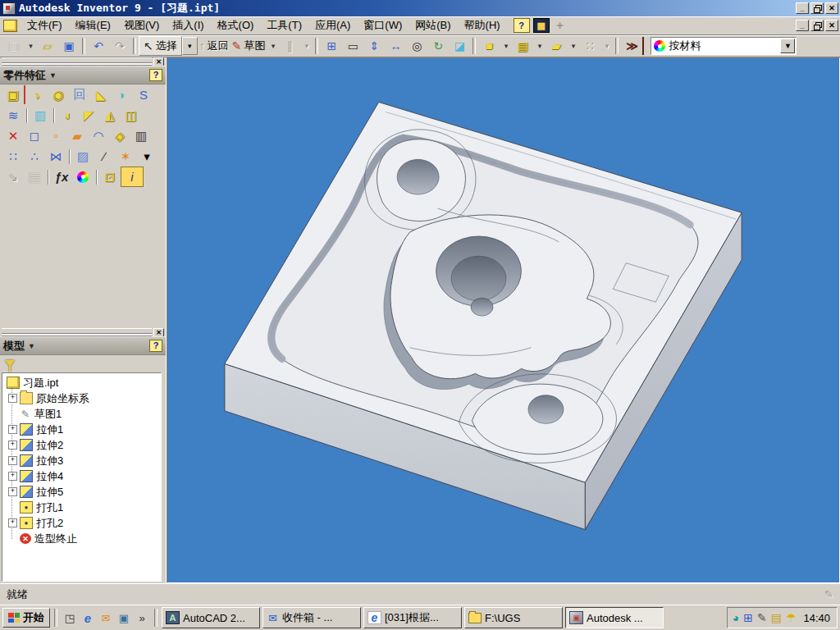  Describe the element at coordinates (13, 156) in the screenshot. I see `rectangular-pattern-icon: ∷` at that location.